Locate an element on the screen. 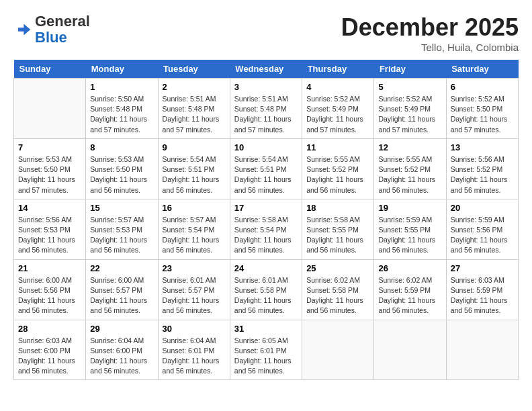  day-number: 7 is located at coordinates (50, 148).